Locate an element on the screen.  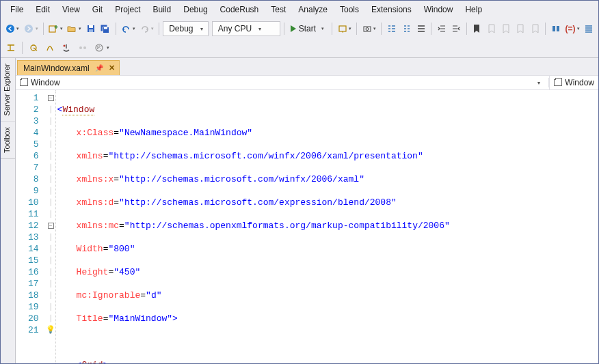
start-button: Start ▾ is located at coordinates (308, 29).